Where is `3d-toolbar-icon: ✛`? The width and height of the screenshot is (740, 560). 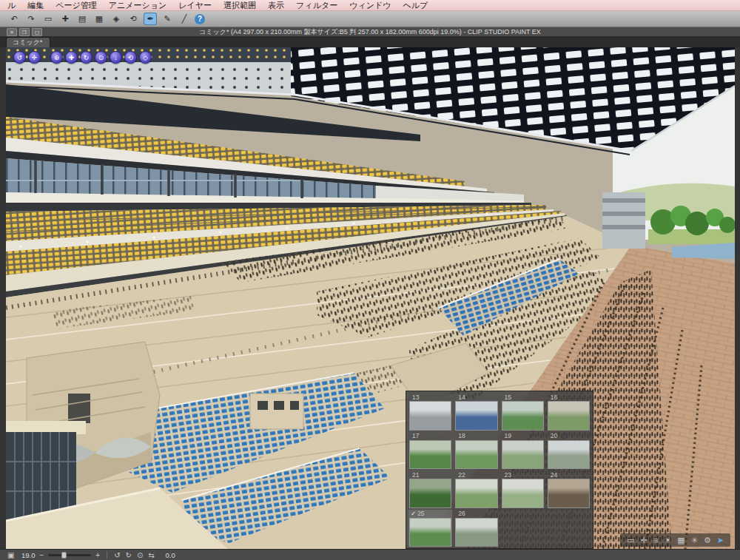
3d-toolbar-icon: ✛ is located at coordinates (644, 540).